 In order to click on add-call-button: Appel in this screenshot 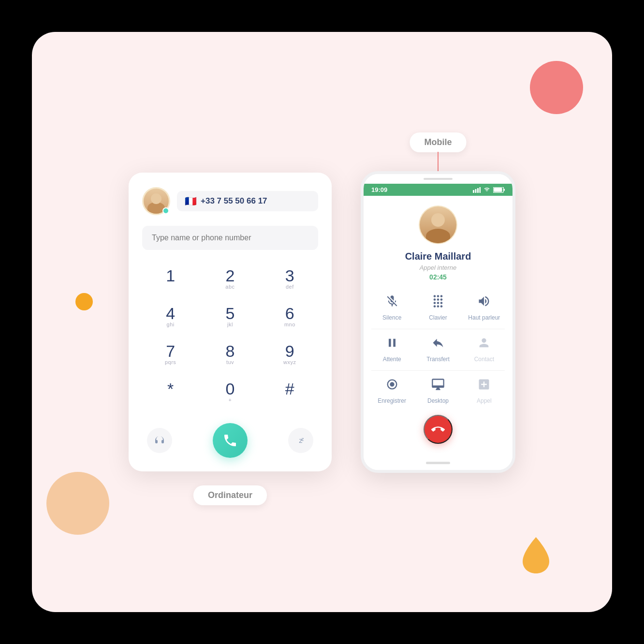, I will do `click(484, 389)`.